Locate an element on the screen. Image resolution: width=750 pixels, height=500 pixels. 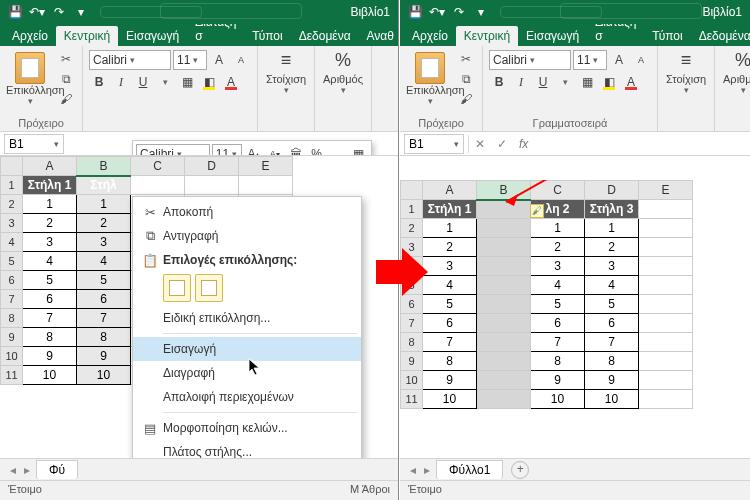
cell: Στήλη 1 is located at coordinates (50, 186).